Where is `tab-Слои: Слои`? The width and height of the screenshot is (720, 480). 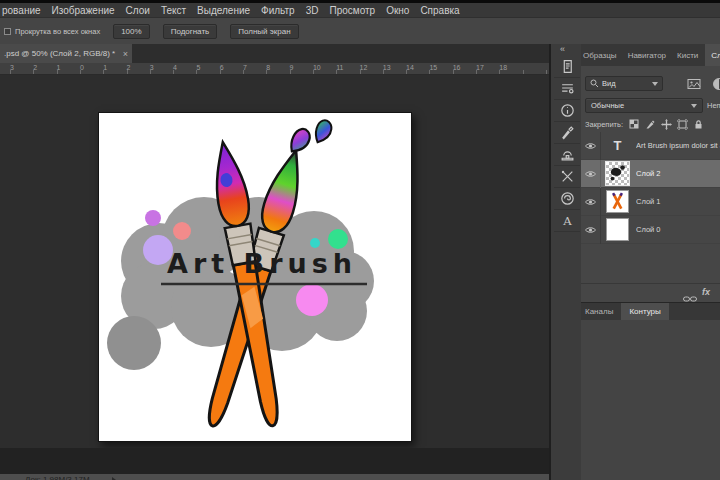
tab-Слои: Слои is located at coordinates (712, 55).